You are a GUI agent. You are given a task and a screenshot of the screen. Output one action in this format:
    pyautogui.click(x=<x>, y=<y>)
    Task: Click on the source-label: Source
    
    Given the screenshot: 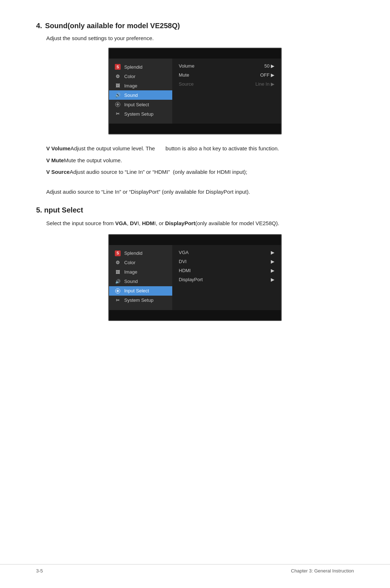 What is the action you would take?
    pyautogui.click(x=186, y=84)
    